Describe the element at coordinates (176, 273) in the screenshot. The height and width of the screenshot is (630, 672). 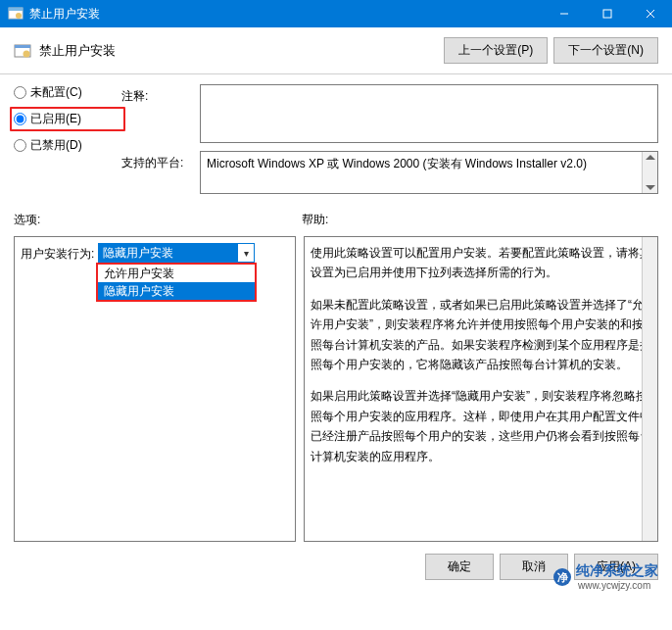
I see `dropdown-option-allow: 允许用户安装` at that location.